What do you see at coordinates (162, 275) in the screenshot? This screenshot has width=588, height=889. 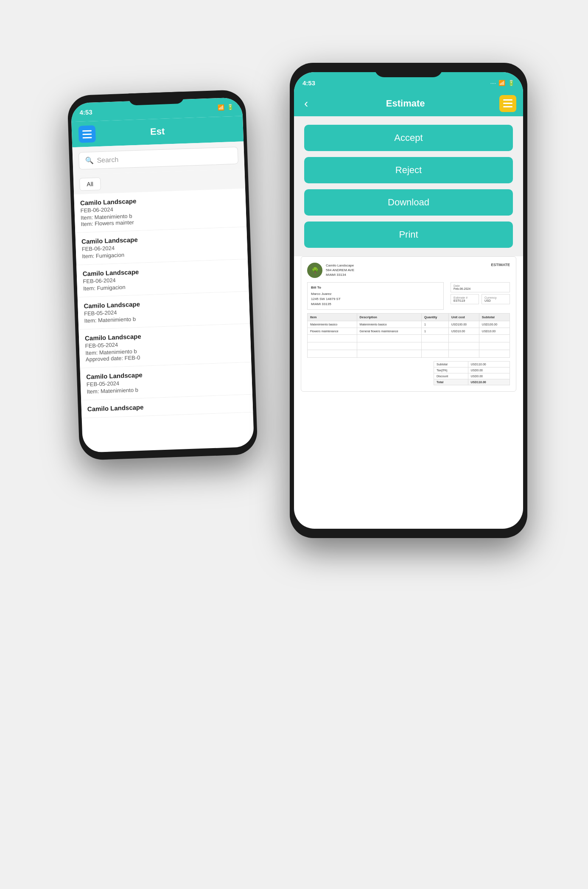 I see `phone-back: 4:53 📶 🔋 Est 🔍 Sea` at bounding box center [162, 275].